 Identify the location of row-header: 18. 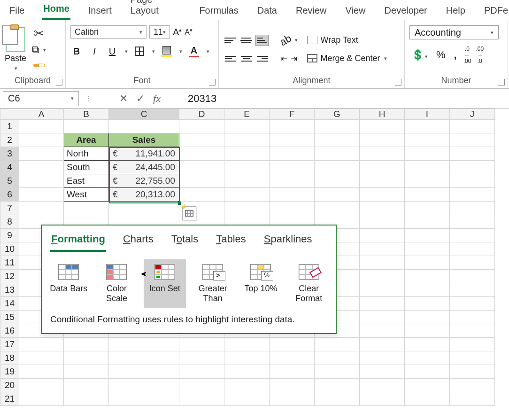
(10, 358).